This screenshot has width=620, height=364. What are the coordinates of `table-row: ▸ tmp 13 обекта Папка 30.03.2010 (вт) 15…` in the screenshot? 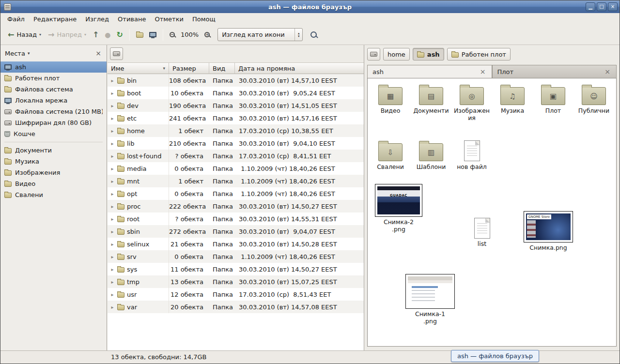 It's located at (235, 282).